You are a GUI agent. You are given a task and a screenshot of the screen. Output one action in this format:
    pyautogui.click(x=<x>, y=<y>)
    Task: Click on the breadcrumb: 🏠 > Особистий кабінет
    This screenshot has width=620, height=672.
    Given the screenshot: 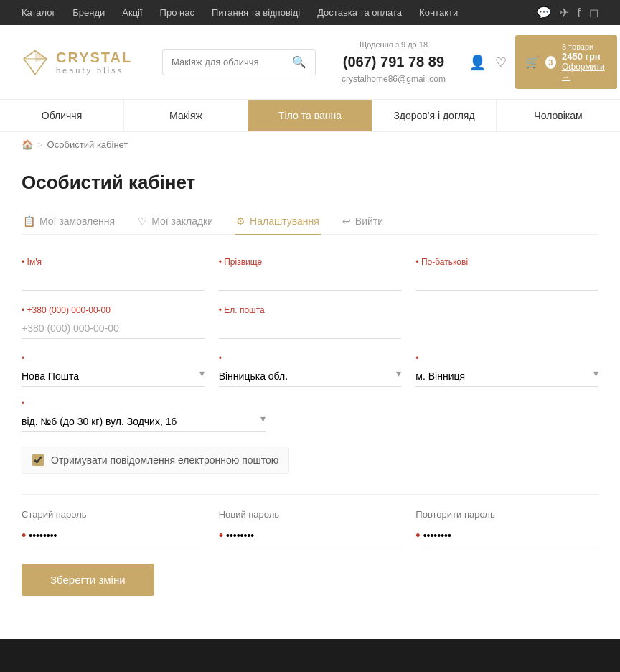 What is the action you would take?
    pyautogui.click(x=310, y=145)
    